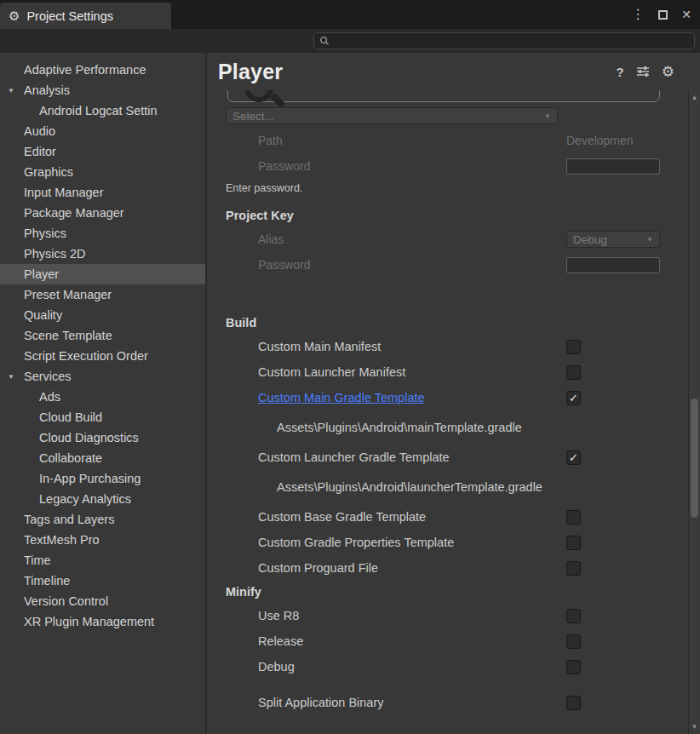  Describe the element at coordinates (85, 499) in the screenshot. I see `sidebar-item-label: Legacy Analytics` at that location.